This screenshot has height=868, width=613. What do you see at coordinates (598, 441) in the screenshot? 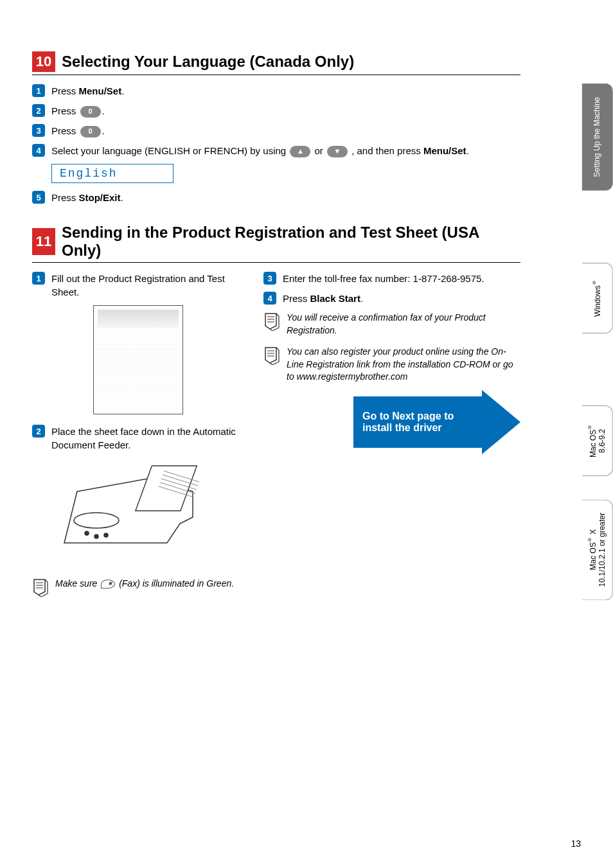
I see `tab-macos-86: Mac OS®8.6-9.2` at bounding box center [598, 441].